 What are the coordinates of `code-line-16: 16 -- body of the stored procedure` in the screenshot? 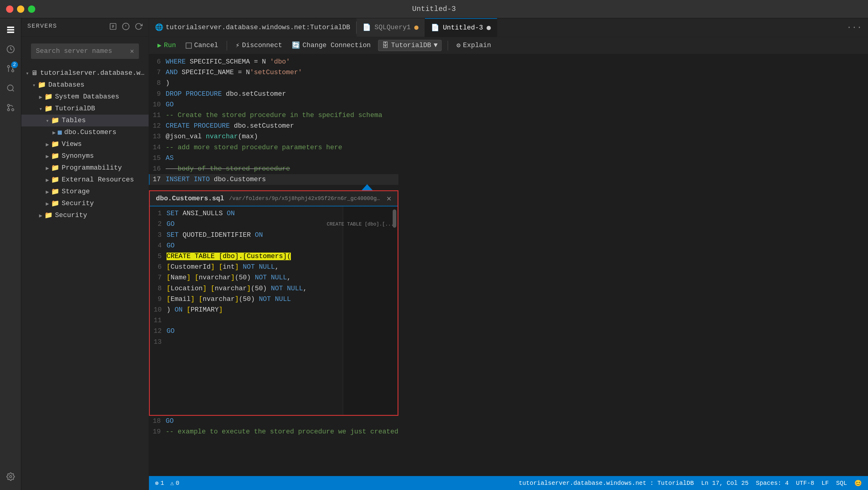 It's located at (274, 169).